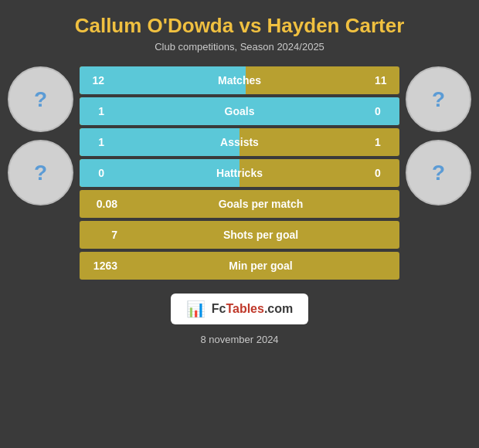 This screenshot has height=448, width=479. What do you see at coordinates (94, 173) in the screenshot?
I see `stat-left-val: 0` at bounding box center [94, 173].